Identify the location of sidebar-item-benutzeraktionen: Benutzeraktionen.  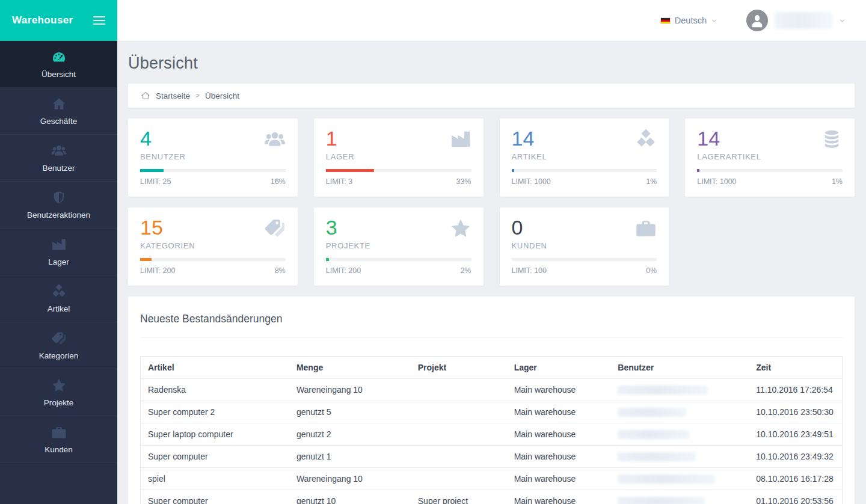
(59, 205).